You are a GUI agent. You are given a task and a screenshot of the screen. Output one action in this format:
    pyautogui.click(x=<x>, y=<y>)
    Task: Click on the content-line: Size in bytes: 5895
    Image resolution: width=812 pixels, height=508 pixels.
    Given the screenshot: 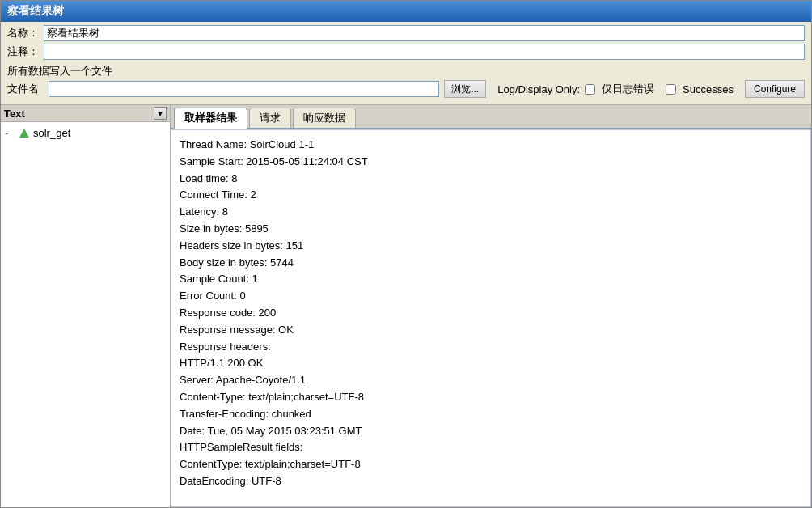 What is the action you would take?
    pyautogui.click(x=491, y=230)
    